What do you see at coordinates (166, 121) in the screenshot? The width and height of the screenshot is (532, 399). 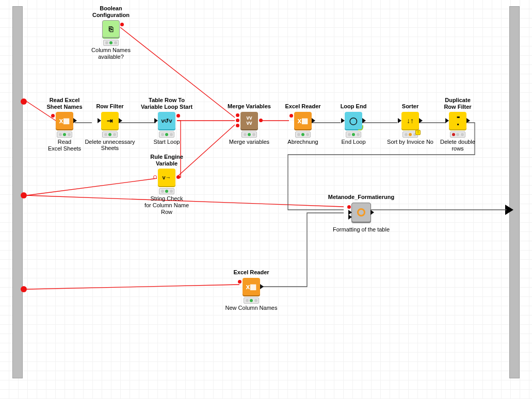 I see `loop-start-icon: v↺v` at bounding box center [166, 121].